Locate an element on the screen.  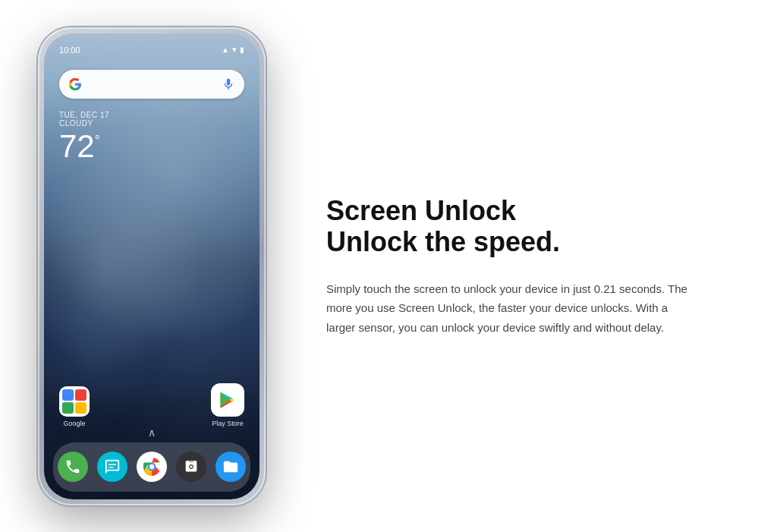
mic-icon is located at coordinates (228, 84).